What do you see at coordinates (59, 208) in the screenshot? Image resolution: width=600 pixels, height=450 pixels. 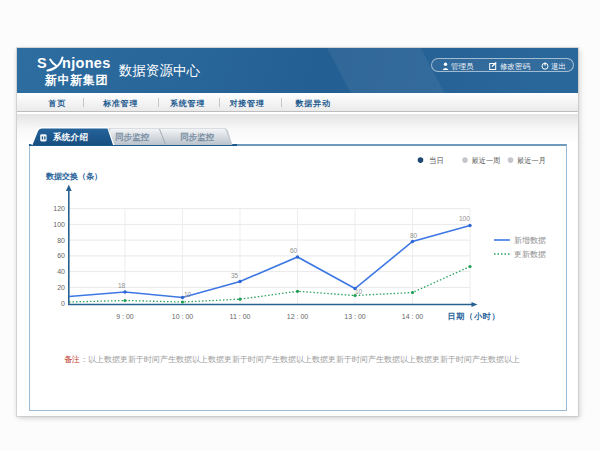 I see `svg-text: 120` at bounding box center [59, 208].